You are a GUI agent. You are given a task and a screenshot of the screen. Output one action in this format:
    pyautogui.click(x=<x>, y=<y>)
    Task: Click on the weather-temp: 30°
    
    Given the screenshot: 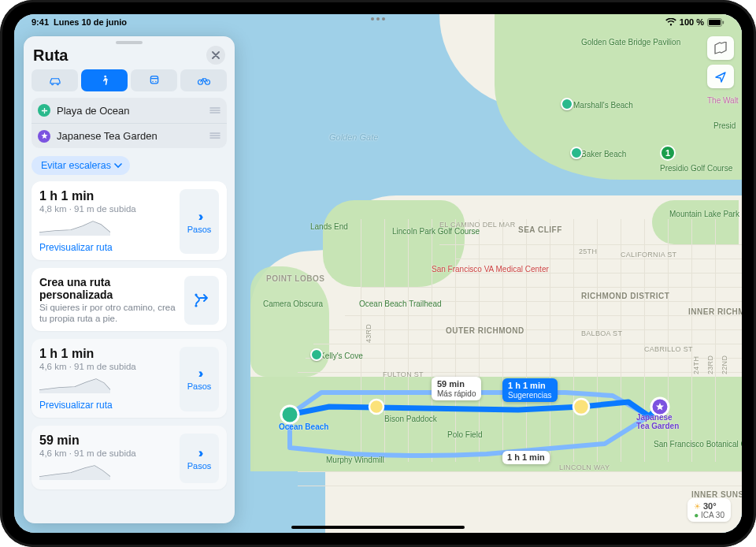 What is the action you would take?
    pyautogui.click(x=710, y=506)
    